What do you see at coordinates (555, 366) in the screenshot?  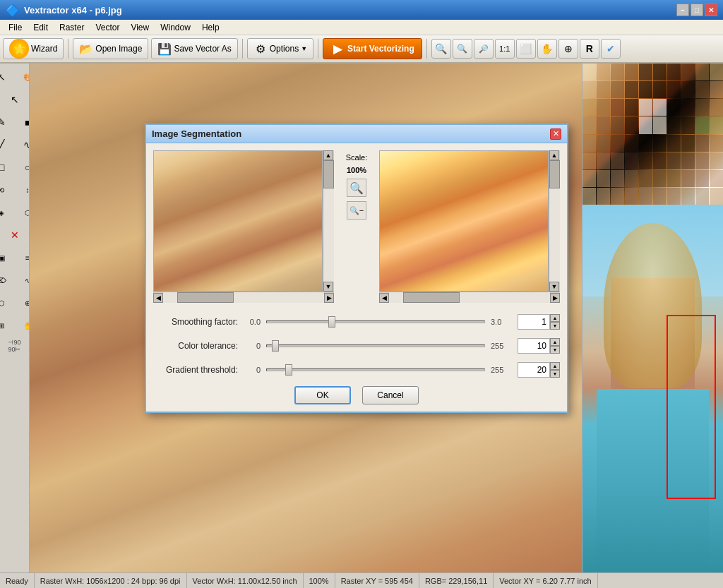 I see `gradient-spin-up: ▲` at bounding box center [555, 366].